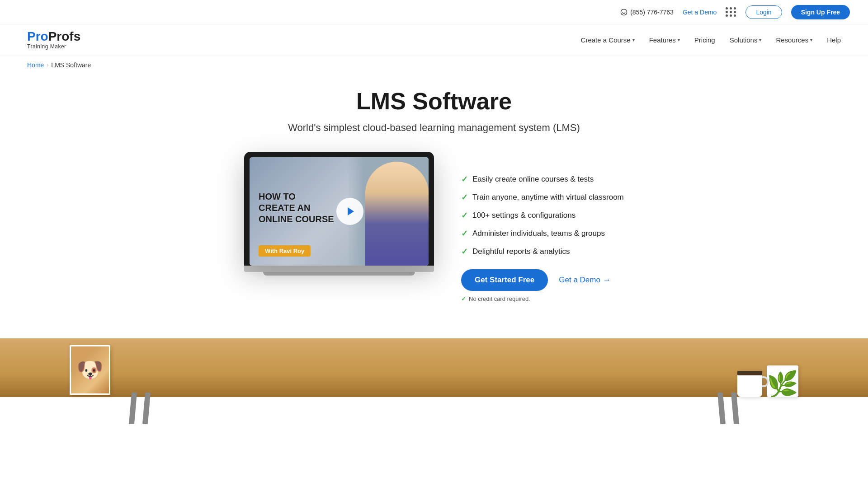 This screenshot has height=477, width=868. I want to click on login-button: Login, so click(764, 12).